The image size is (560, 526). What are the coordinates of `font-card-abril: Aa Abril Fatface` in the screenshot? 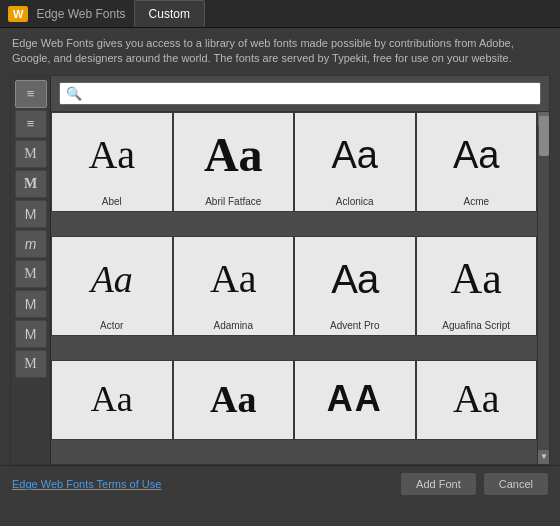 It's located at (234, 162).